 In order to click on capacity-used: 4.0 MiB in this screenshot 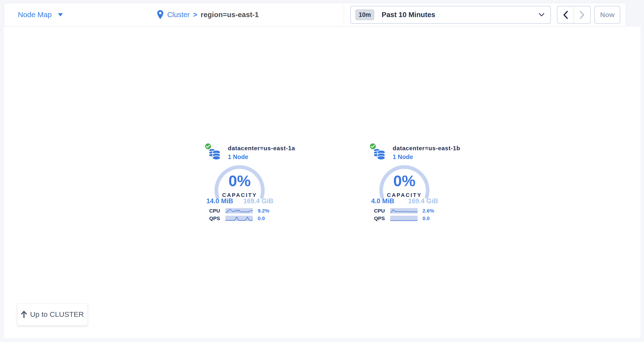, I will do `click(383, 201)`.